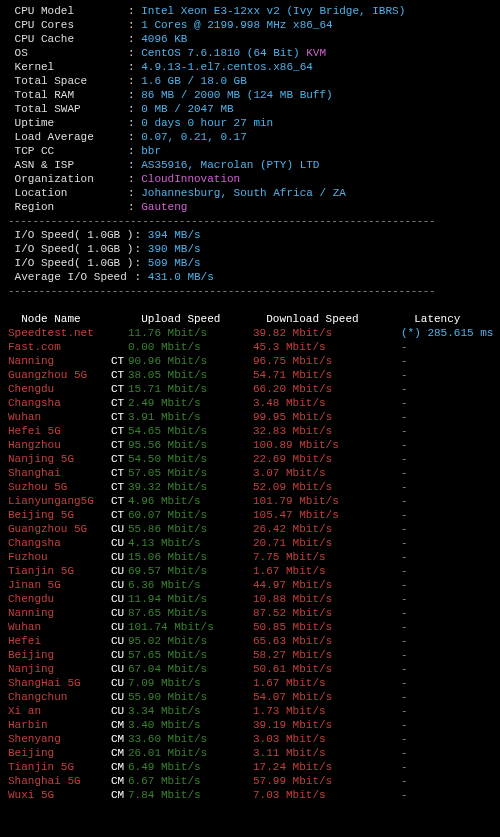 This screenshot has height=837, width=500. I want to click on speedtest-row: Suzhou 5GCT39.32 Mbit/s52.09 Mbit/s-, so click(250, 487).